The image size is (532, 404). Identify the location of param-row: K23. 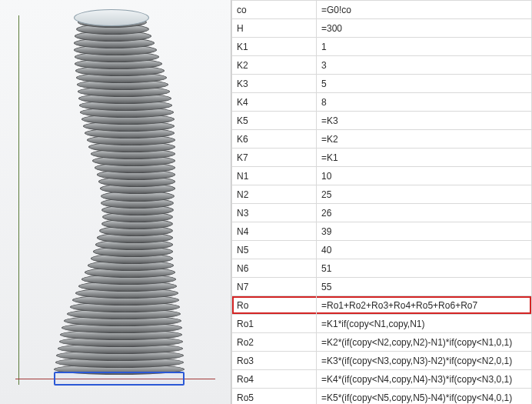
(382, 65).